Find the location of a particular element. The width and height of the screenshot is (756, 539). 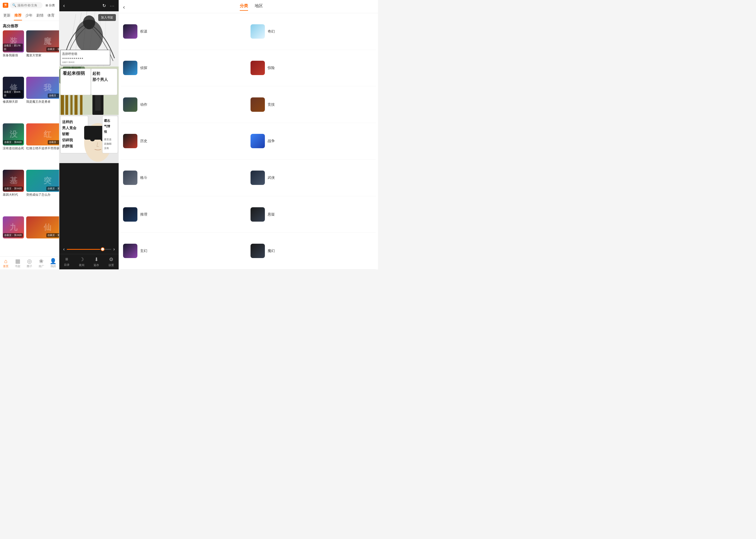

toc-icon: ≡ is located at coordinates (67, 260).